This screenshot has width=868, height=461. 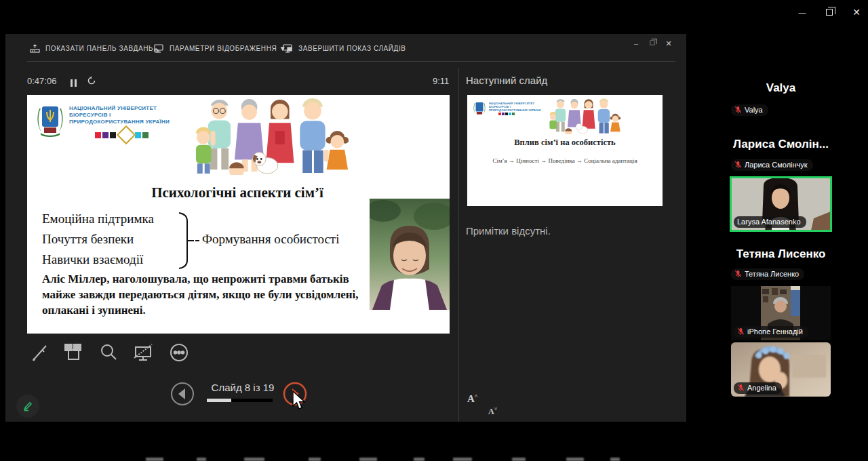 I want to click on elapsed-timer: 0:47:06, so click(x=42, y=81).